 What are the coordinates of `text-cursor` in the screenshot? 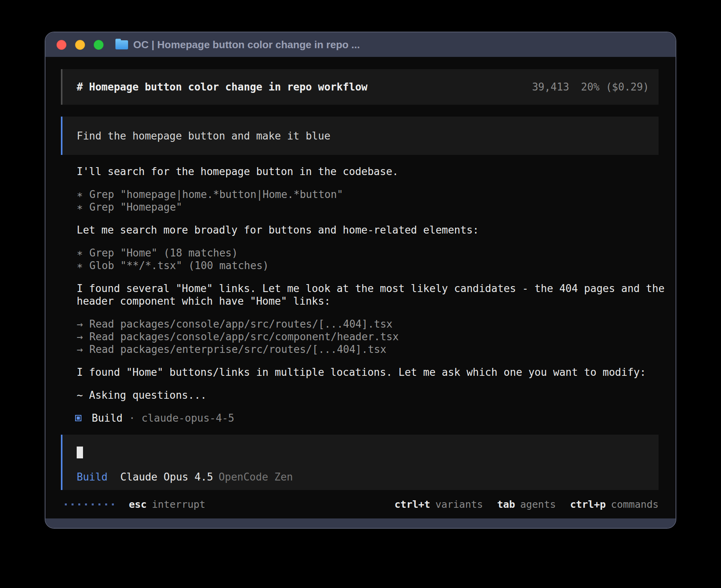 It's located at (80, 452).